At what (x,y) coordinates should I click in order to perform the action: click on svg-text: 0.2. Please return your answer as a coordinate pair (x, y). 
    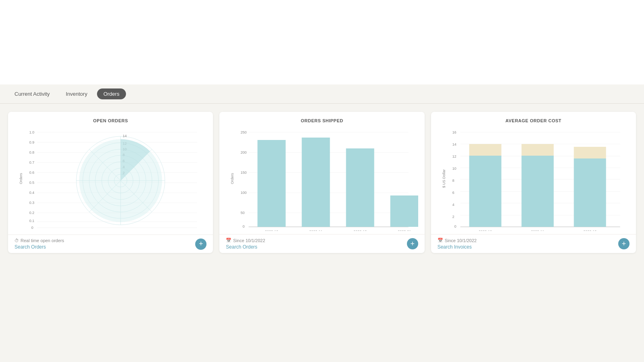
    Looking at the image, I should click on (32, 213).